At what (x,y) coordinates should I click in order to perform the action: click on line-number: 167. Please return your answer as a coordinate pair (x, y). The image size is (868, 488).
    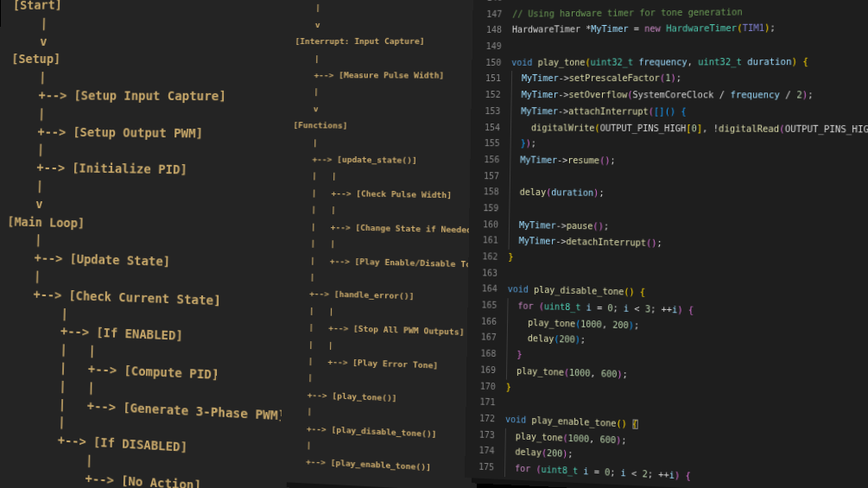
    Looking at the image, I should click on (482, 338).